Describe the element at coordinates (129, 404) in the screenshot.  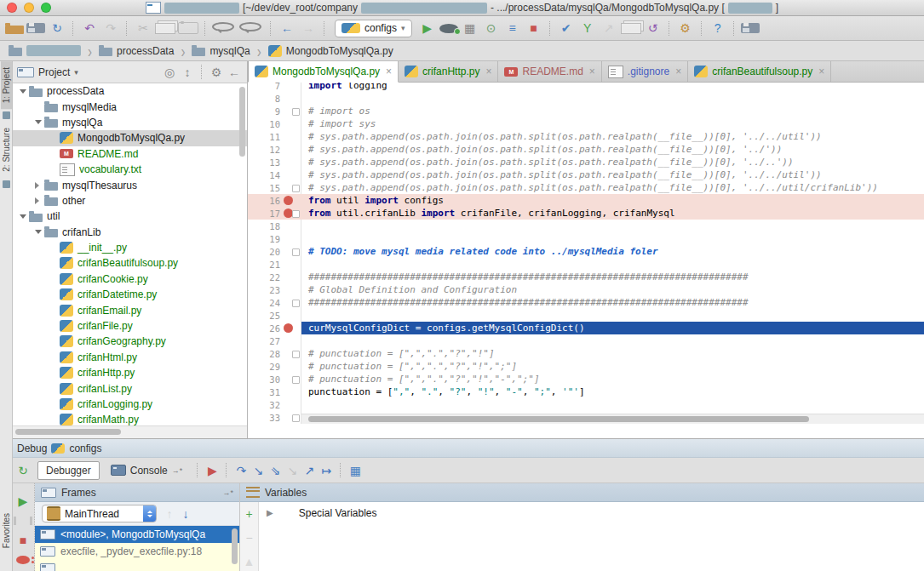
I see `tree-item-crifanLogging.py: crifanLogging.py` at that location.